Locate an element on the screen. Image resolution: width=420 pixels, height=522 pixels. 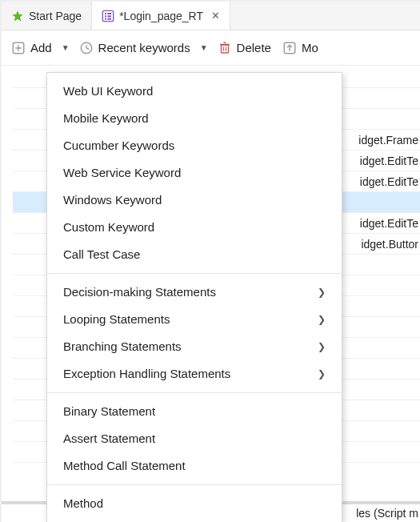
menu-item: Method is located at coordinates (194, 504).